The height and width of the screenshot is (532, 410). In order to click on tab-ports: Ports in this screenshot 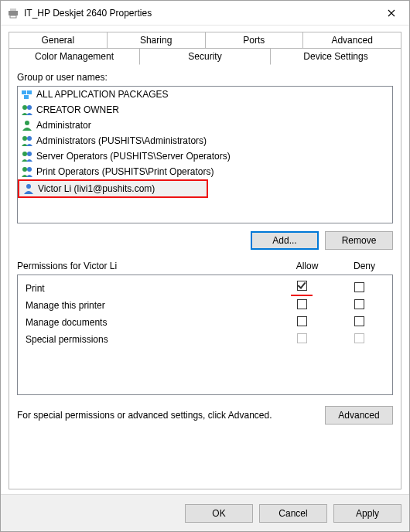, I will do `click(255, 40)`.